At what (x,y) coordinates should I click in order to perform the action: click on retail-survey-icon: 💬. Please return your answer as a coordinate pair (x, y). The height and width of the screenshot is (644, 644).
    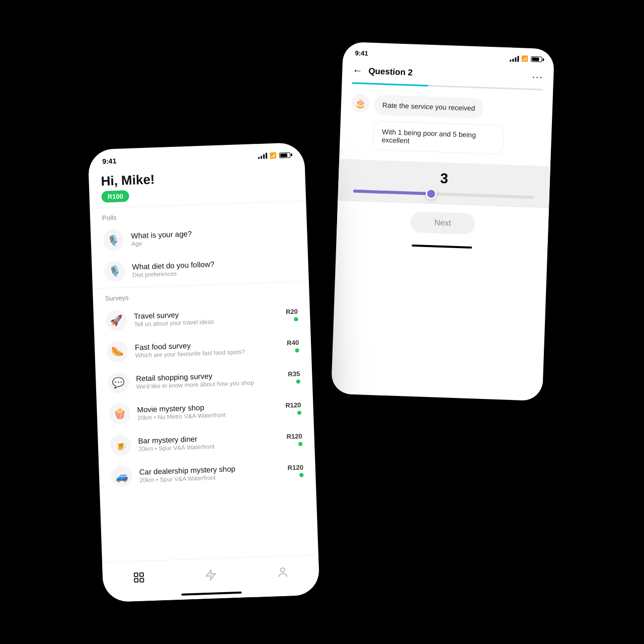
    Looking at the image, I should click on (119, 382).